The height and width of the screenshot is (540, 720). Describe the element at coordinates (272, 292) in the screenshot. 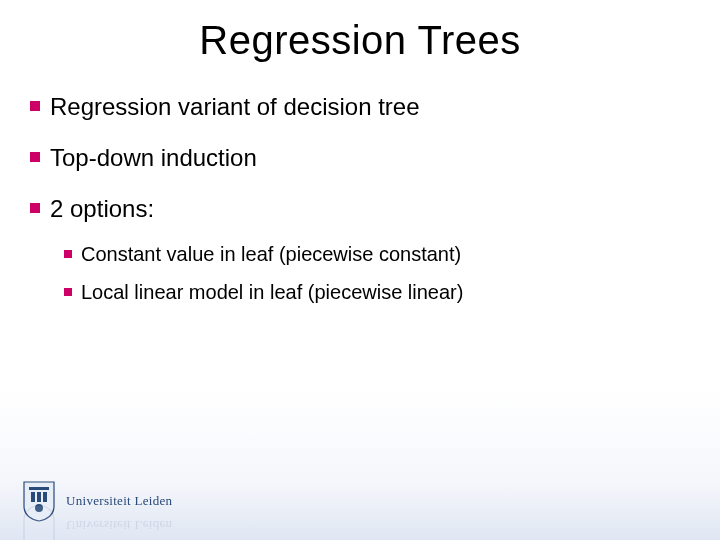

I see `sub-bullet-text: Local linear model in leaf (piecewise li…` at that location.